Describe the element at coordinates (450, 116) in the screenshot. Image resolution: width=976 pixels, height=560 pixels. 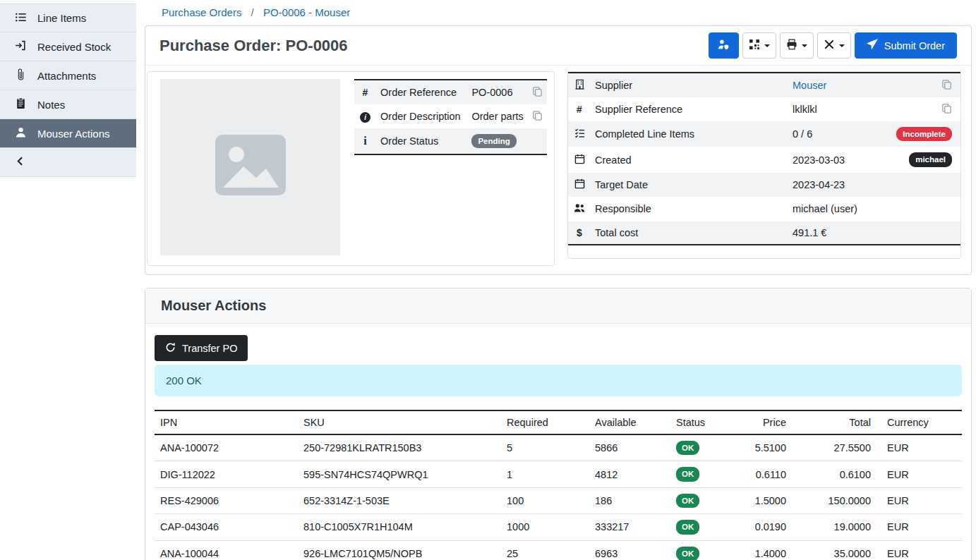
I see `table-row: i Order Description Order parts` at that location.